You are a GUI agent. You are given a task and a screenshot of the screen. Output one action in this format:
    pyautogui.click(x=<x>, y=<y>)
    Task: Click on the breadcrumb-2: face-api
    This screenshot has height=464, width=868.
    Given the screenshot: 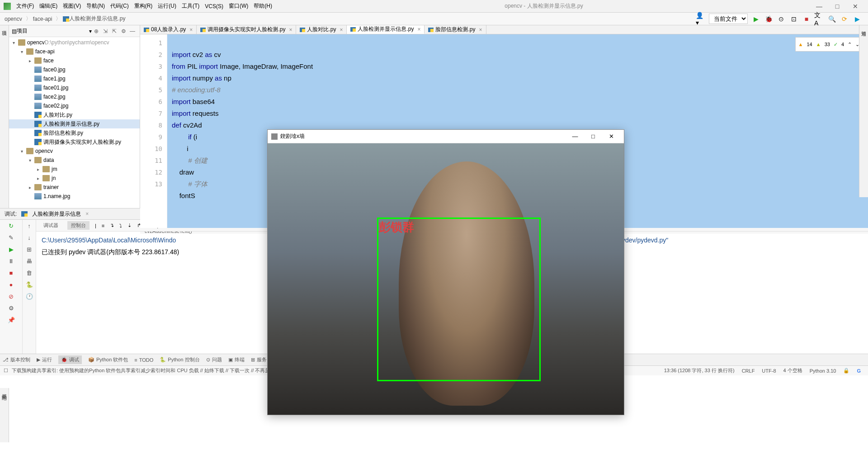 What is the action you would take?
    pyautogui.click(x=42, y=19)
    